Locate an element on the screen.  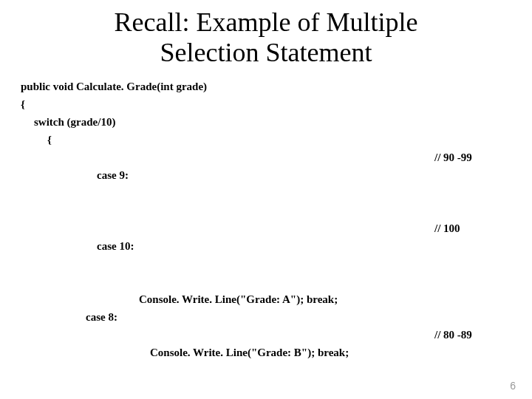
code-line: switch (grade/10) is located at coordinates (266, 122).